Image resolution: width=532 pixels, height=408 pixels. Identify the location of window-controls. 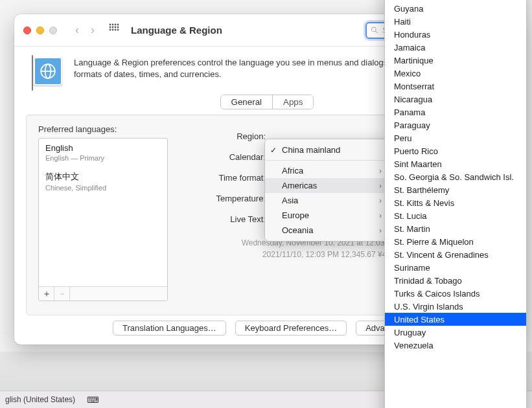
(40, 30).